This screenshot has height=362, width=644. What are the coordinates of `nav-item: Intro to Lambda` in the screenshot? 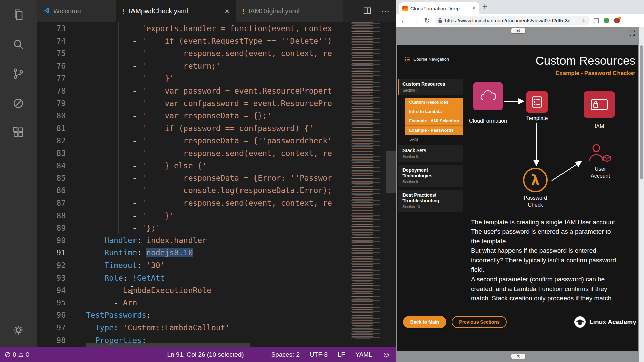 It's located at (433, 112).